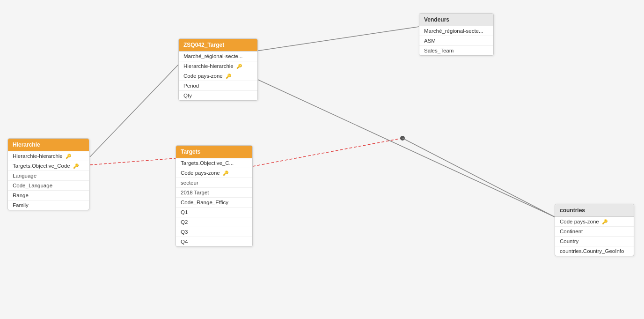 This screenshot has height=319, width=644. Describe the element at coordinates (594, 251) in the screenshot. I see `countries-field-4: countries.Country_GeoInfo` at that location.